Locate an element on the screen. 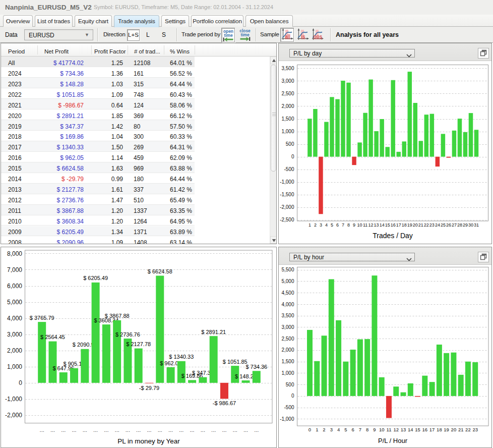 This screenshot has height=448, width=493. svg-text: $ 3867.88 is located at coordinates (117, 316).